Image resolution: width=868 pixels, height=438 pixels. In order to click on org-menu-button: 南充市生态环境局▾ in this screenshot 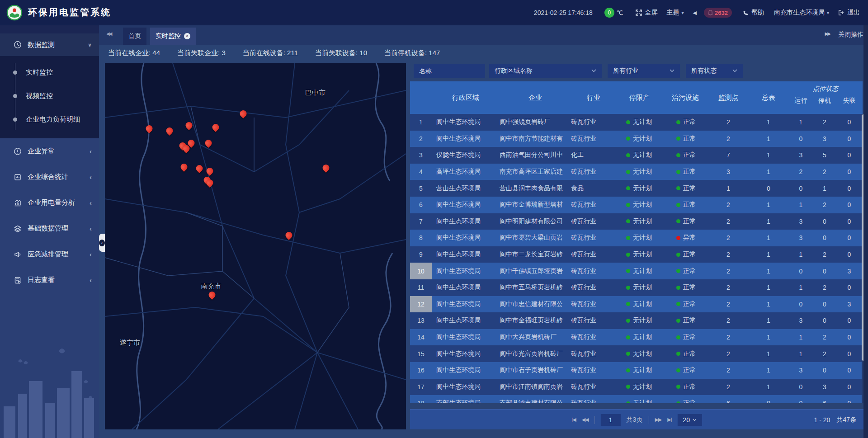, I will do `click(802, 13)`.